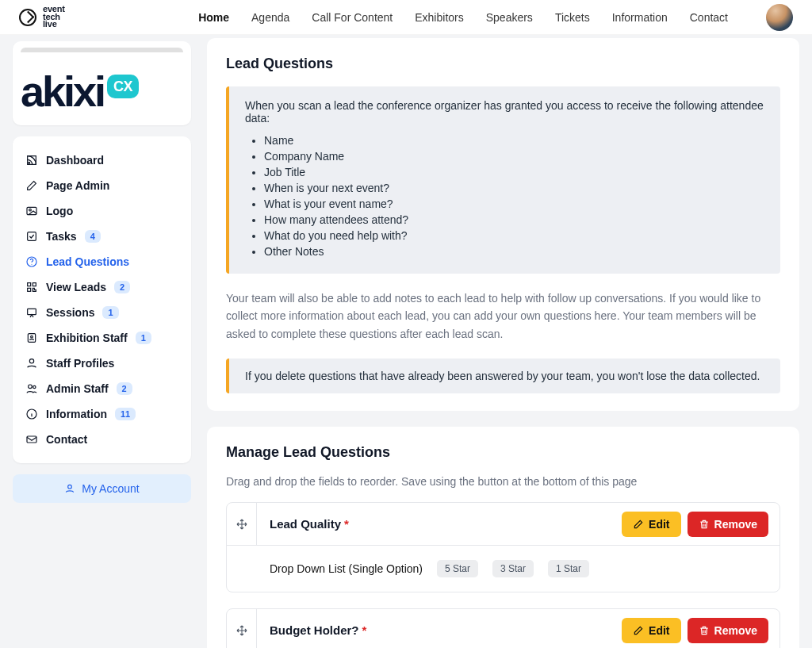 This screenshot has width=812, height=648. I want to click on sidebar-item-label: View Leads, so click(76, 287).